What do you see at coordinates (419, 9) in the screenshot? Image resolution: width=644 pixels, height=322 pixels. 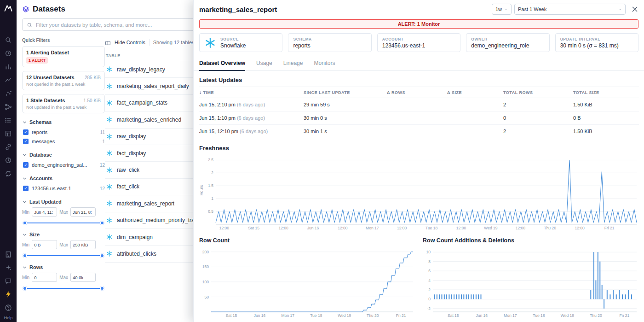 I see `drawer-header: marketing_sales_report 1w Past 1 Week` at bounding box center [419, 9].